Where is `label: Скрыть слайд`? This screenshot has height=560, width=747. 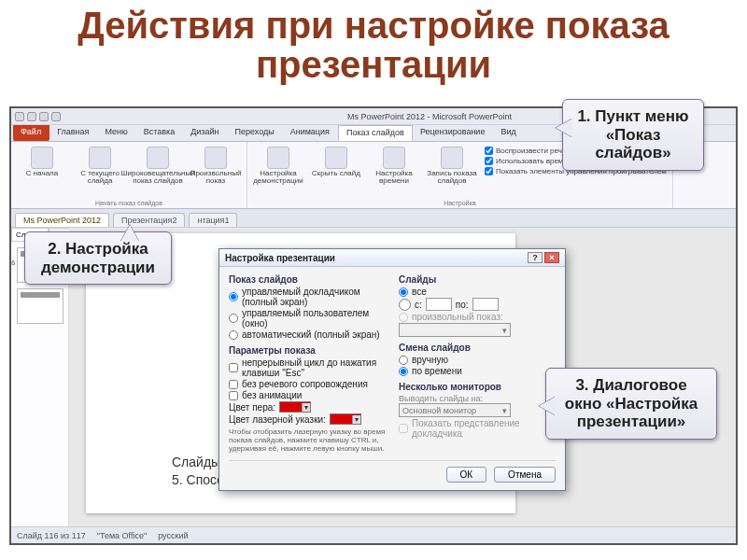
label: Скрыть слайд is located at coordinates (336, 174).